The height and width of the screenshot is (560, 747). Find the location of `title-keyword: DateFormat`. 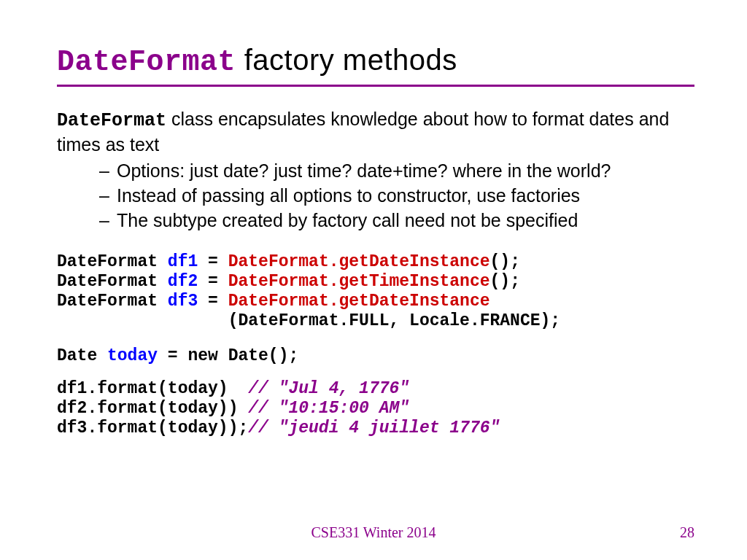

title-keyword: DateFormat is located at coordinates (146, 63).